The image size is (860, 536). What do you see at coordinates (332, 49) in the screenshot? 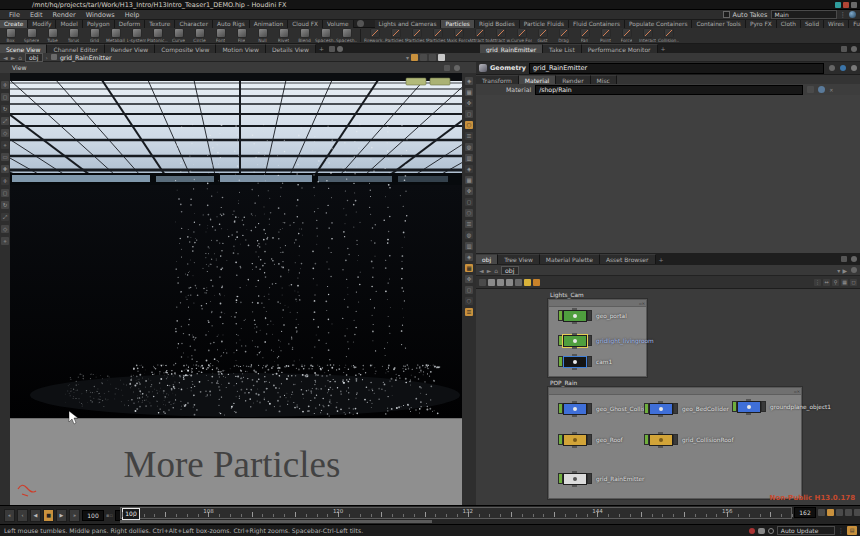
I see `pane-split-icon` at bounding box center [332, 49].